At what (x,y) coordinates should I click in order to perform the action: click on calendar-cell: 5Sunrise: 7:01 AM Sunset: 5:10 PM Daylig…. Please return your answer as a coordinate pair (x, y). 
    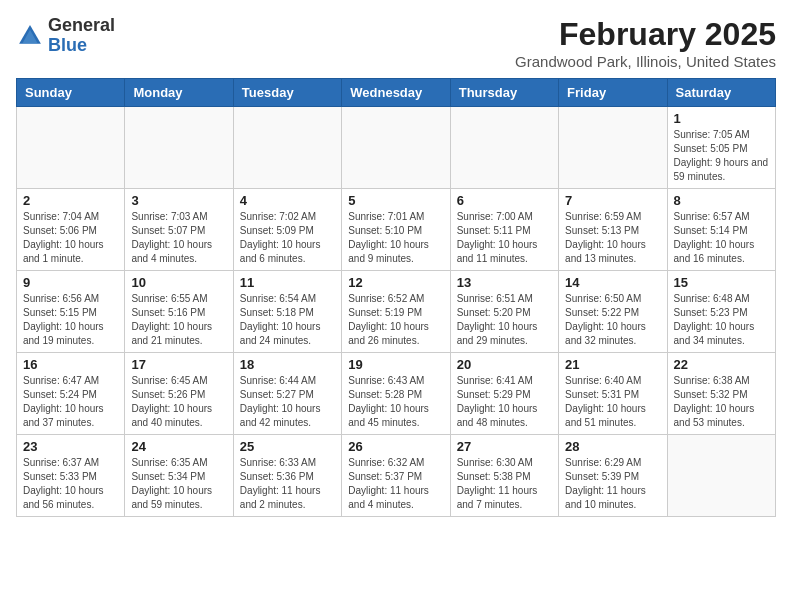
    Looking at the image, I should click on (396, 230).